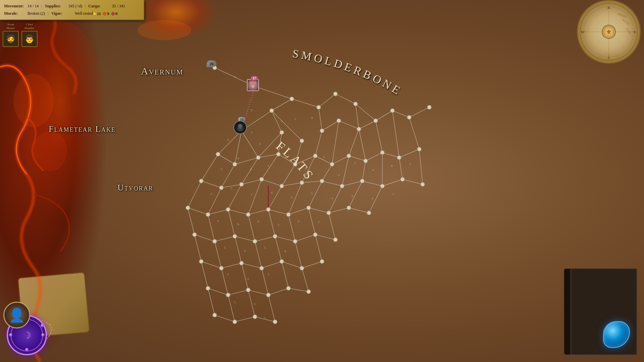 The width and height of the screenshot is (644, 362). What do you see at coordinates (265, 248) in the screenshot?
I see `svg-text: 5` at bounding box center [265, 248].